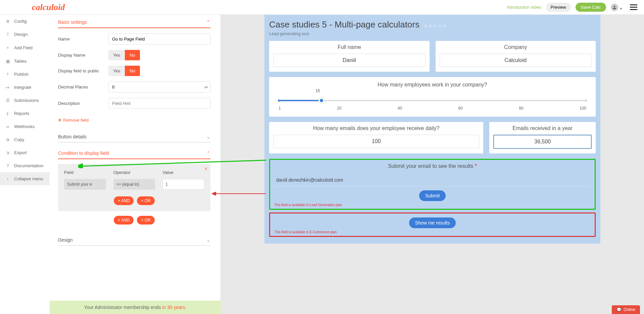 The image size is (644, 314). I want to click on sidebar: ⚙Config ⊤Design ＋Add Field ▦Tables ⇡Publ…, so click(25, 164).